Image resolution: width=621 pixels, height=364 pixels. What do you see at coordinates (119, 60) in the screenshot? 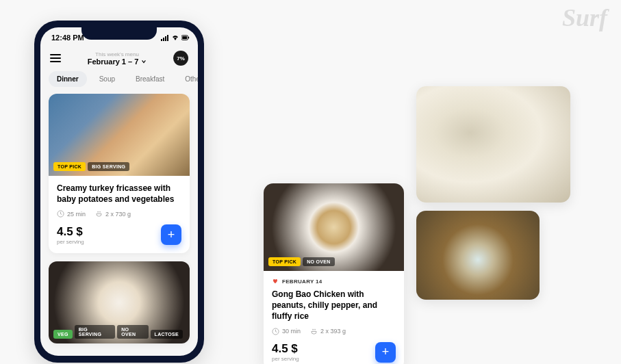
I see `app-header: This week's menu February 1 – 7 7%` at bounding box center [119, 60].